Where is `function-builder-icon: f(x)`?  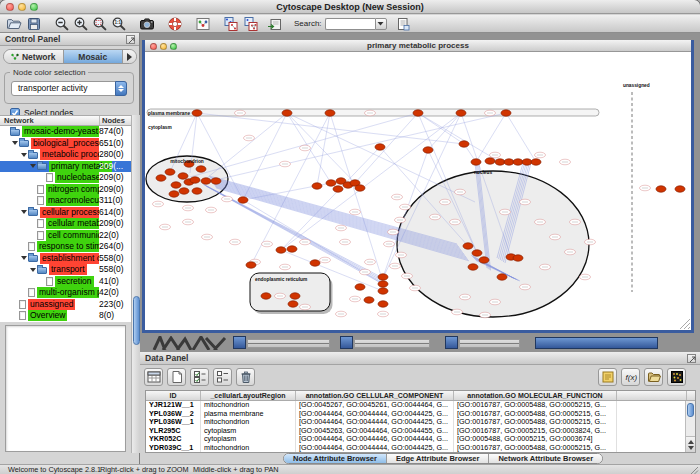
function-builder-icon: f(x) is located at coordinates (630, 377).